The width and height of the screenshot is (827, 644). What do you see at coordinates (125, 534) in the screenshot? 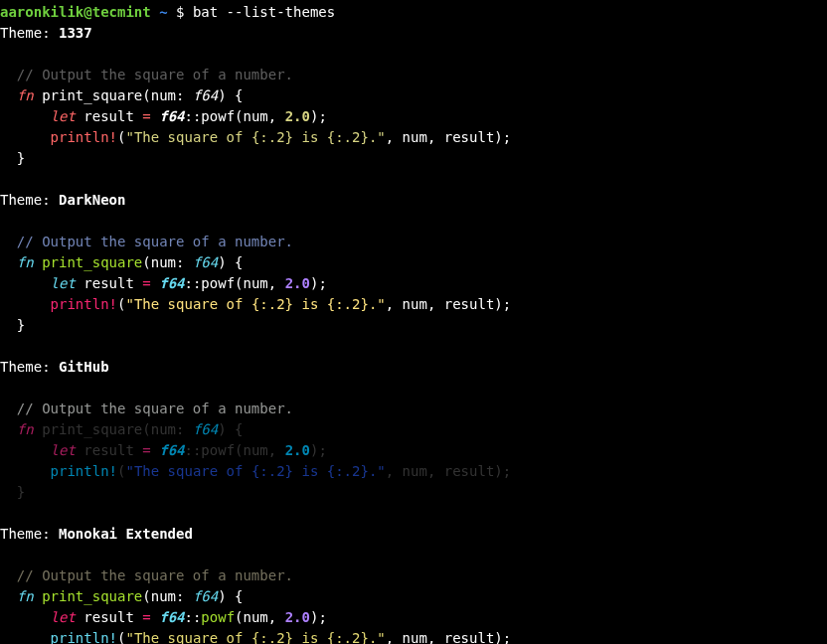
I see `theme-name: Monokai Extended` at bounding box center [125, 534].